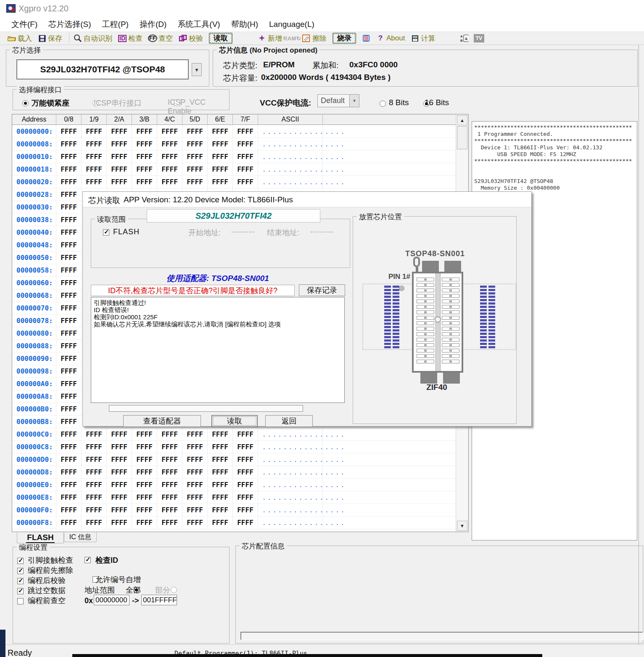  What do you see at coordinates (34, 472) in the screenshot?
I see `hex-address-cell: 000000D8:` at bounding box center [34, 472].